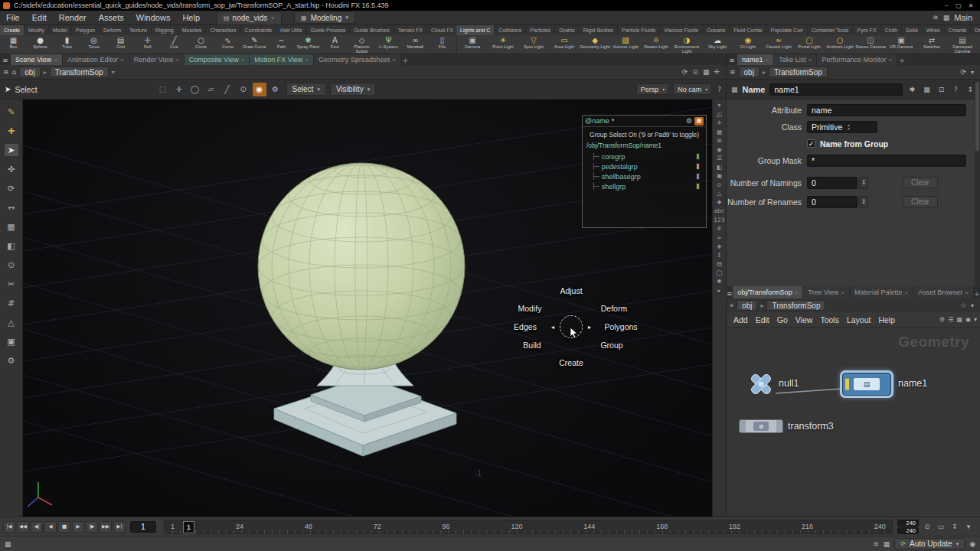 The height and width of the screenshot is (551, 980). Describe the element at coordinates (119, 527) in the screenshot. I see `transport-button: ▶|` at that location.